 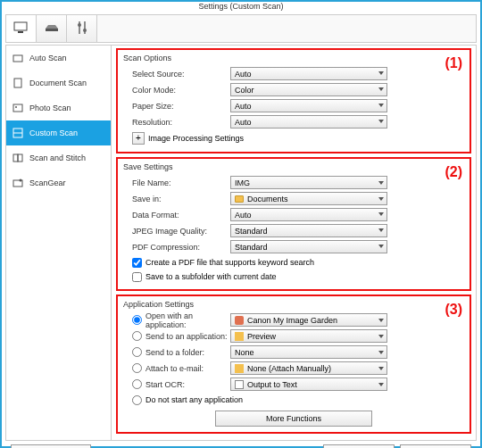 What do you see at coordinates (137, 277) in the screenshot?
I see `subfolder-checkbox` at bounding box center [137, 277].